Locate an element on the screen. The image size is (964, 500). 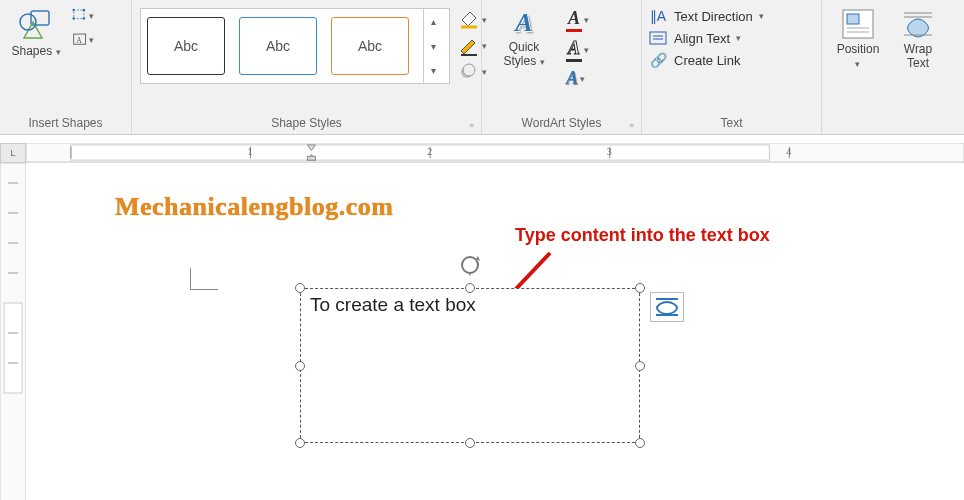
text-fill-icon: A is located at coordinates (574, 20).